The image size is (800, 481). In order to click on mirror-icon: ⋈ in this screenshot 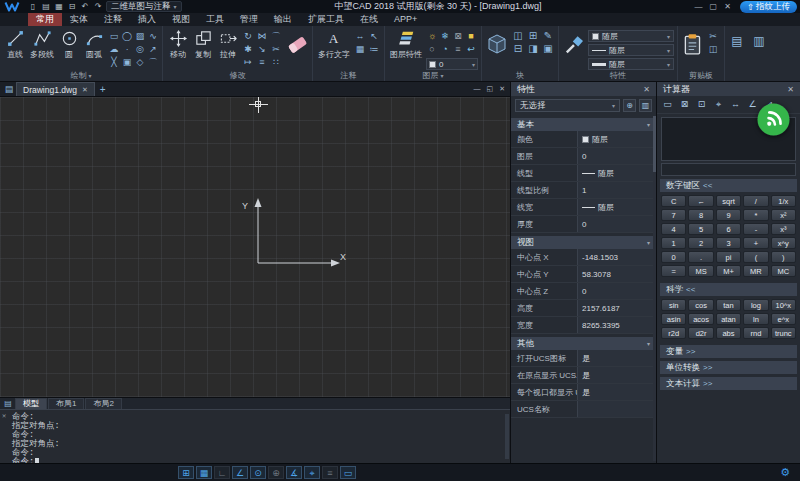, I will do `click(262, 36)`.